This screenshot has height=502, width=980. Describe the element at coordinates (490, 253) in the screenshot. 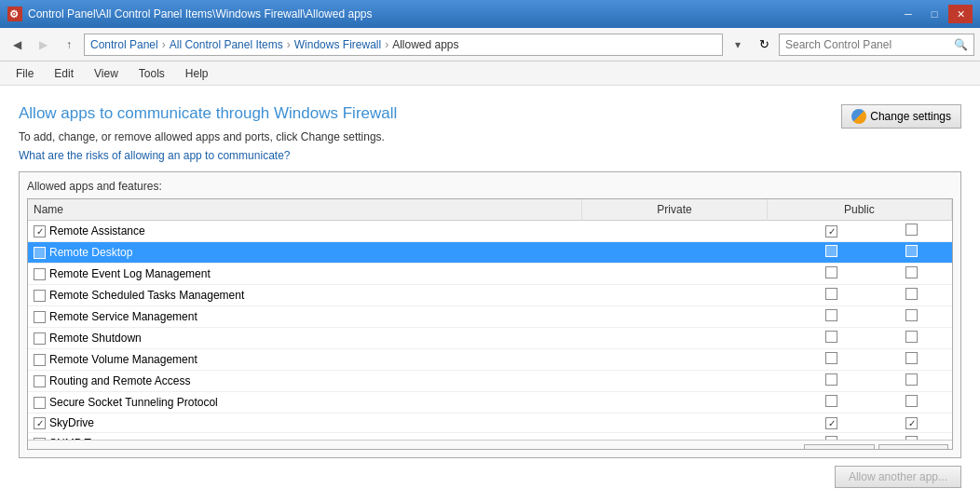

I see `table-row: Remote Desktop` at that location.